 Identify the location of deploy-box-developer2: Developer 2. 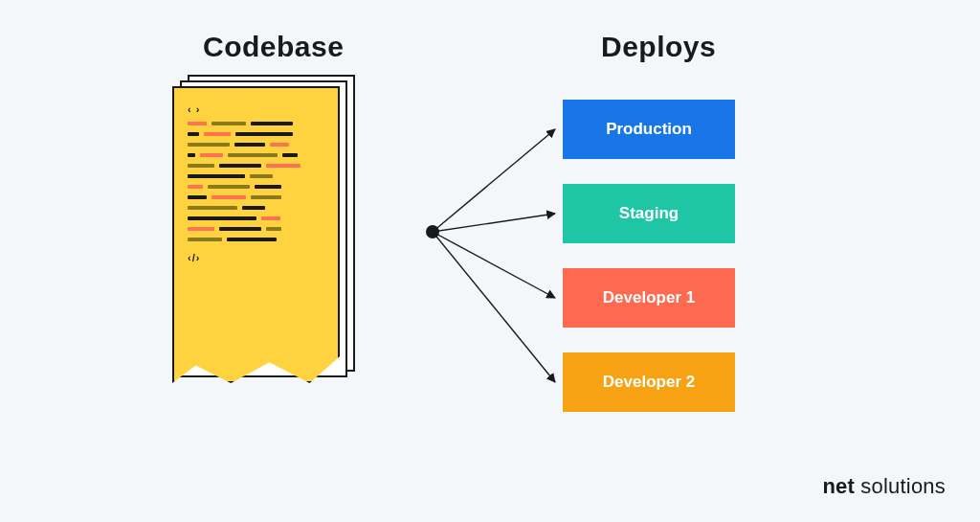
(649, 382).